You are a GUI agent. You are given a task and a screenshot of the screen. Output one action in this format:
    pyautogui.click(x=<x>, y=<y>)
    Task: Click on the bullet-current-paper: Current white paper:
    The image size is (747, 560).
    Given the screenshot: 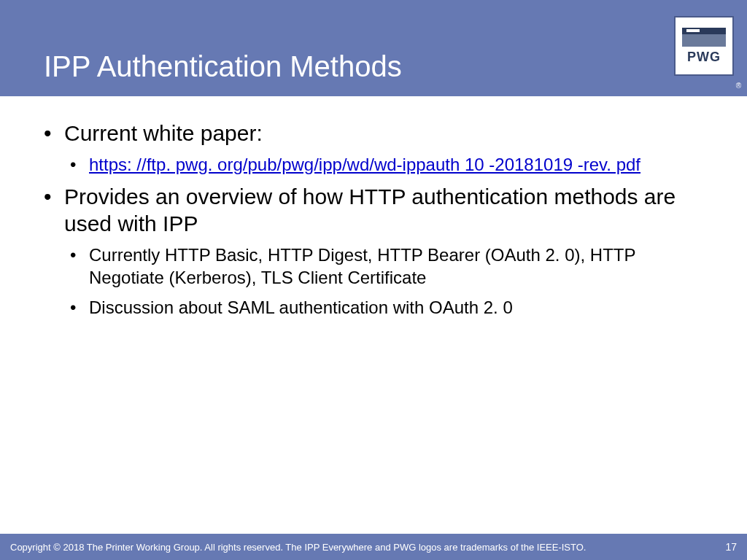 What is the action you would take?
    pyautogui.click(x=374, y=133)
    